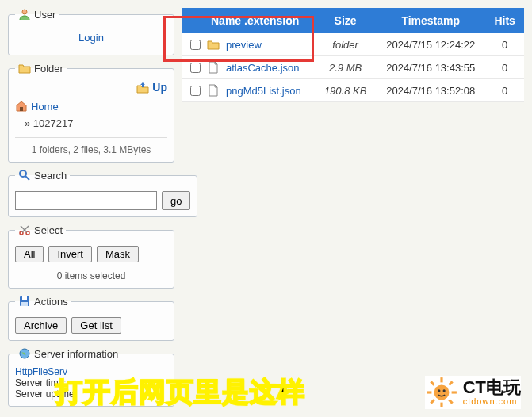 The width and height of the screenshot is (532, 417). I want to click on actions-panel: Actions Archive Get list, so click(91, 318).